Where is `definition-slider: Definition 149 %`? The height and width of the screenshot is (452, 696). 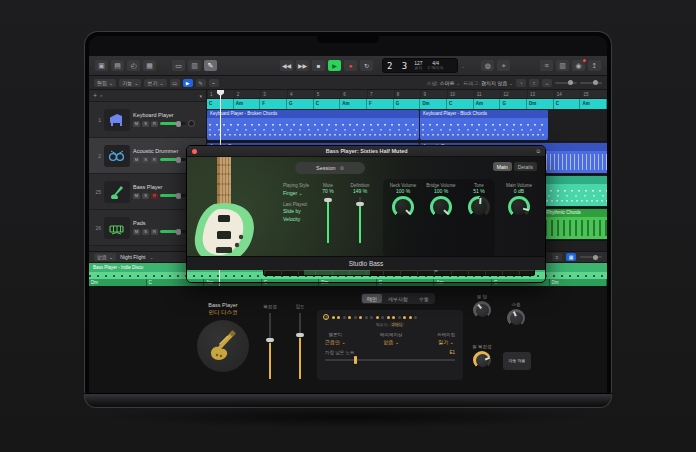
definition-slider: Definition 149 % is located at coordinates (360, 213).